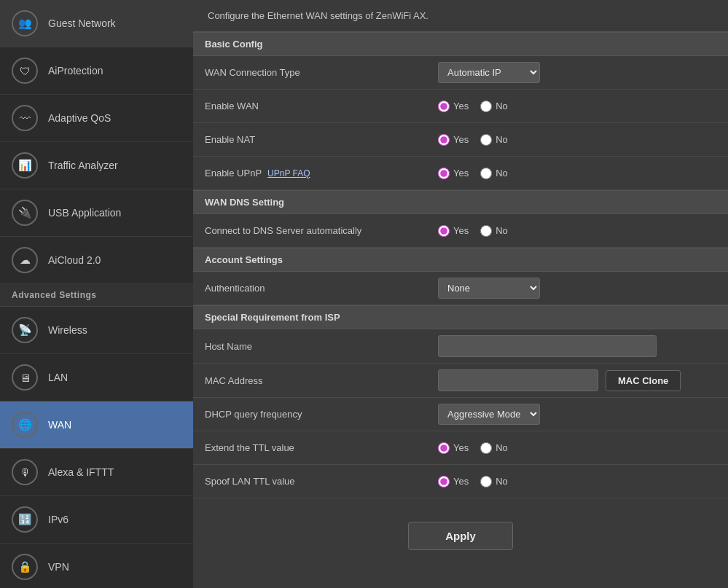  Describe the element at coordinates (96, 520) in the screenshot. I see `sidebar-item-ipv6: 🔢IPv6` at that location.